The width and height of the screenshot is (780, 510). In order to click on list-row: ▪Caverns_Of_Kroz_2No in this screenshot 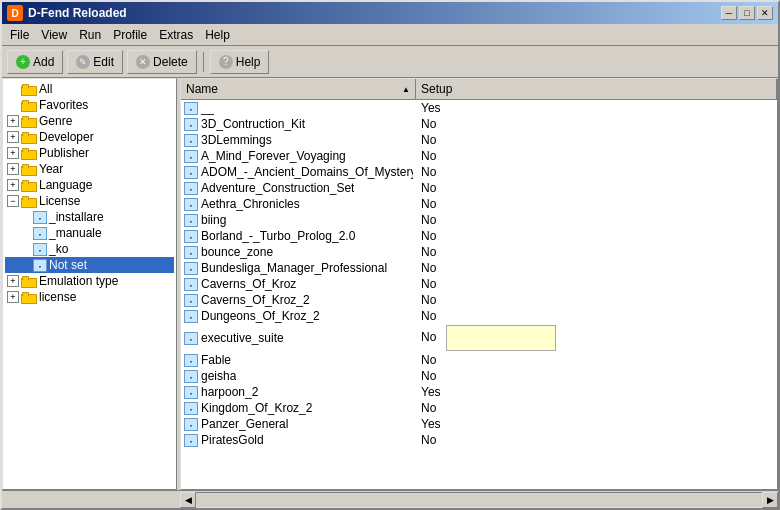, I will do `click(479, 300)`.